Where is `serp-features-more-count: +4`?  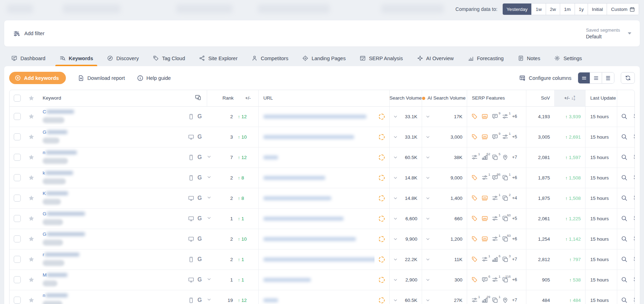
serp-features-more-count: +4 is located at coordinates (515, 198).